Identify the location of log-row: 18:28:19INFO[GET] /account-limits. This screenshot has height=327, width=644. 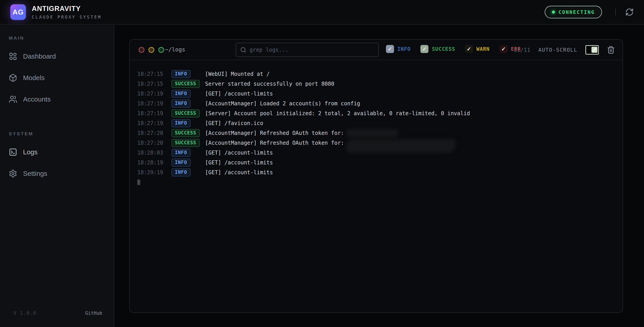
(376, 162).